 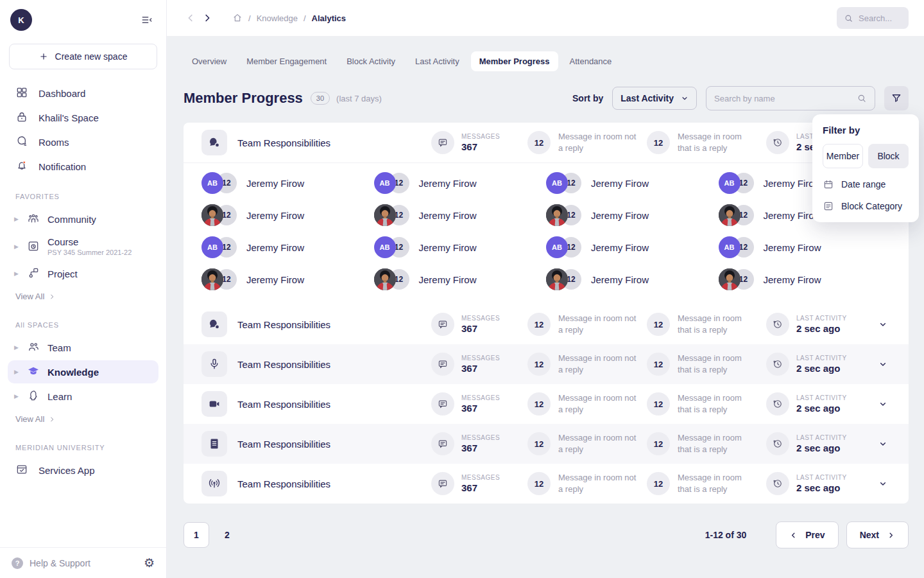 I want to click on tab: Member Progress, so click(x=515, y=62).